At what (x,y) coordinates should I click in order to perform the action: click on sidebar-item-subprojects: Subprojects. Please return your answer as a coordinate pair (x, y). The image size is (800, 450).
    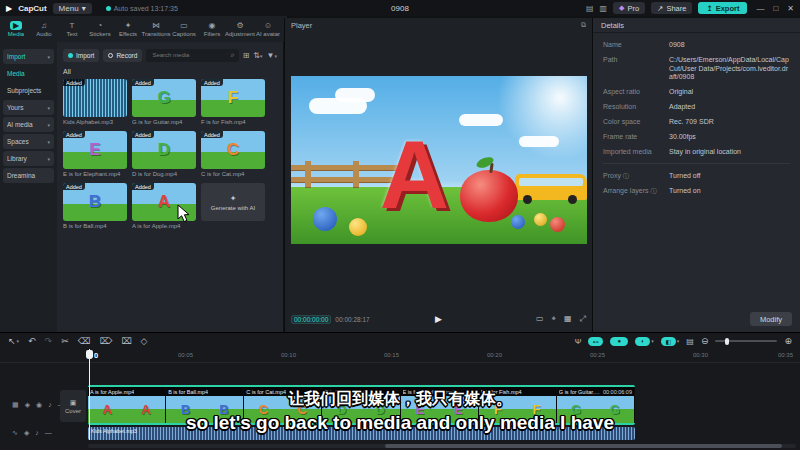
    Looking at the image, I should click on (28, 90).